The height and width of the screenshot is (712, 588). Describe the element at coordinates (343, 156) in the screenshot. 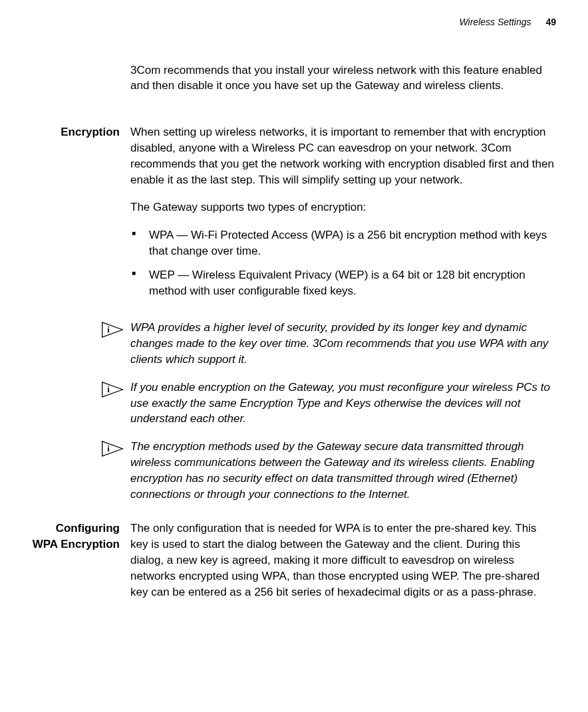

I see `encryption-paragraph-1: When setting up wireless networks, it is…` at that location.